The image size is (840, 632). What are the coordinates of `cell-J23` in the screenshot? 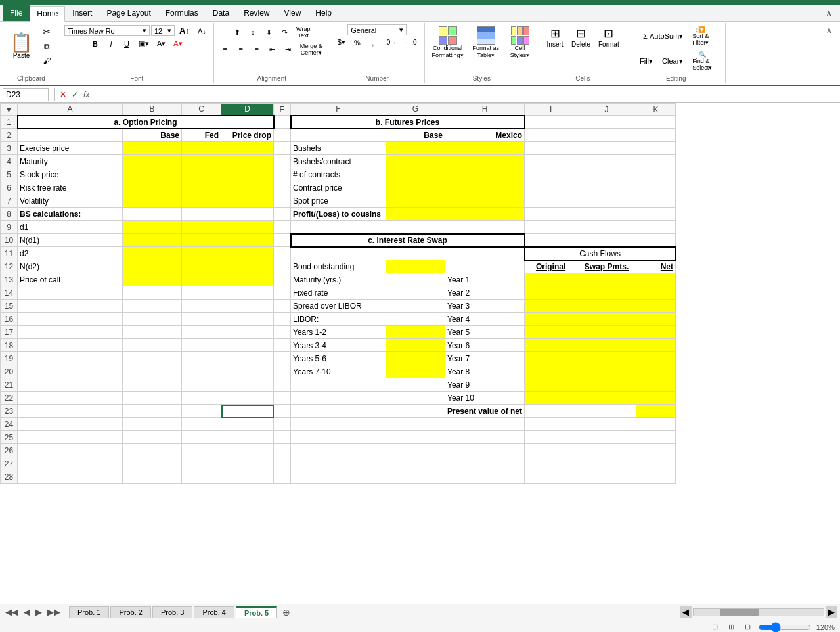 It's located at (607, 411).